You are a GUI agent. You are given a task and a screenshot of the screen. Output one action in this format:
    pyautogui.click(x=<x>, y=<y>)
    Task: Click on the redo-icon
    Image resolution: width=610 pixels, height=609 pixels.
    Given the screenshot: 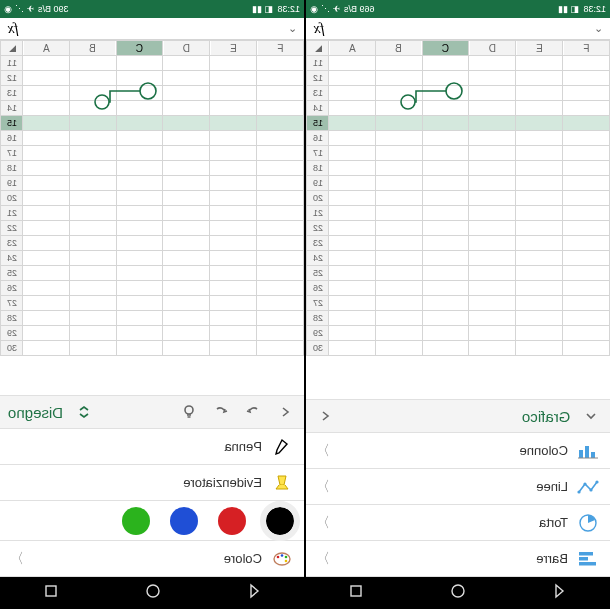 What is the action you would take?
    pyautogui.click(x=221, y=412)
    